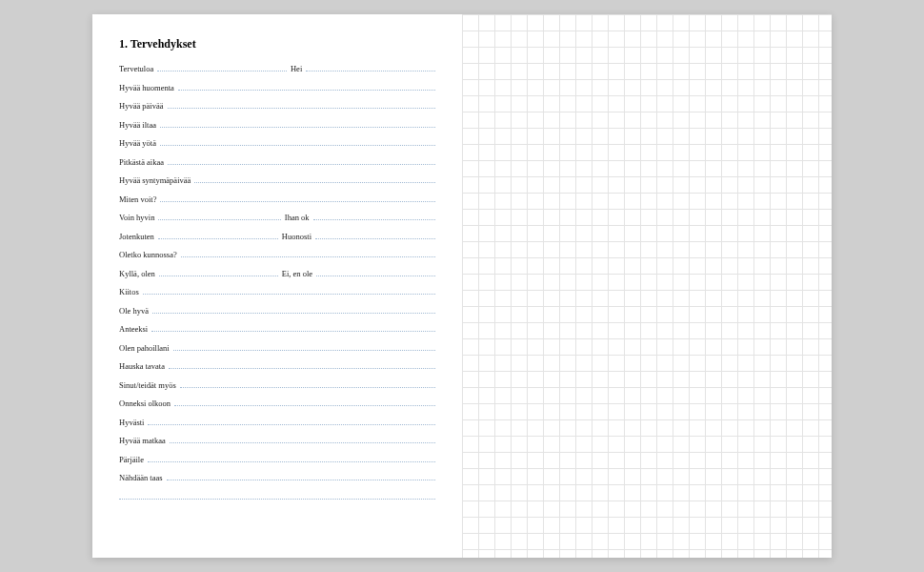 This screenshot has width=924, height=572. Describe the element at coordinates (277, 407) in the screenshot. I see `vocab-row: Onneksi olkoon` at that location.